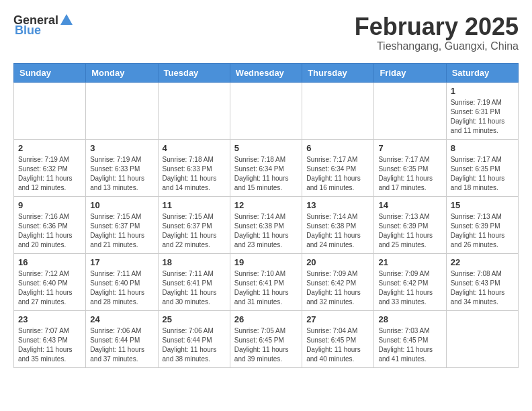 The image size is (532, 411). I want to click on weekday-header-thursday: Thursday, so click(339, 73).